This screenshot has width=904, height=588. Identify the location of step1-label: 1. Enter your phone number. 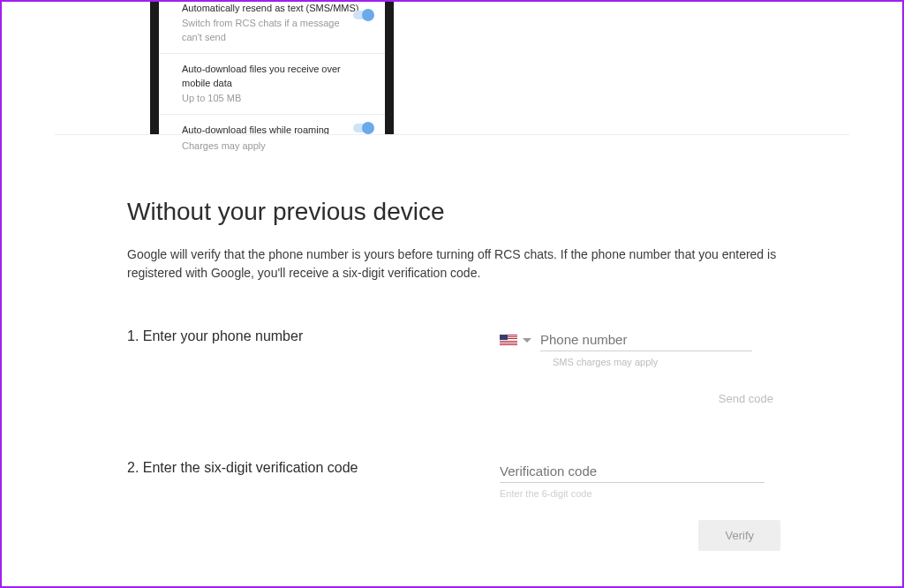
(313, 336).